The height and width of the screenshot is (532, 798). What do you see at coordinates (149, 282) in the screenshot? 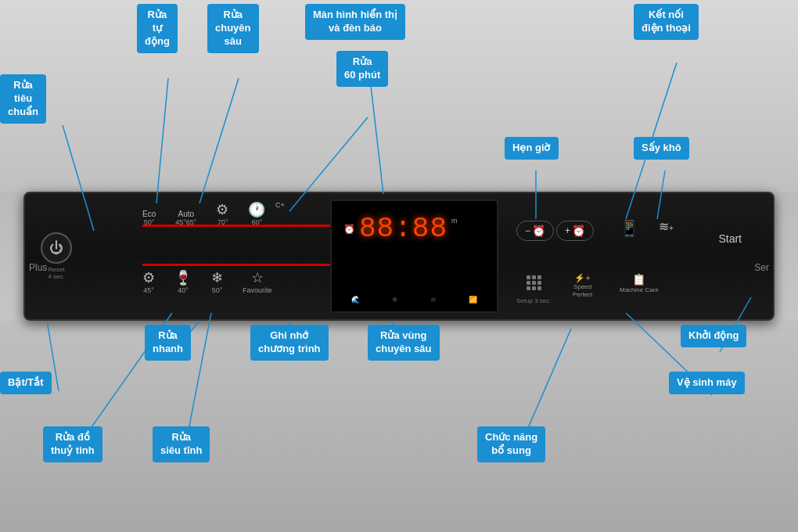
I see `mode-45: ⚙ 45°` at bounding box center [149, 282].